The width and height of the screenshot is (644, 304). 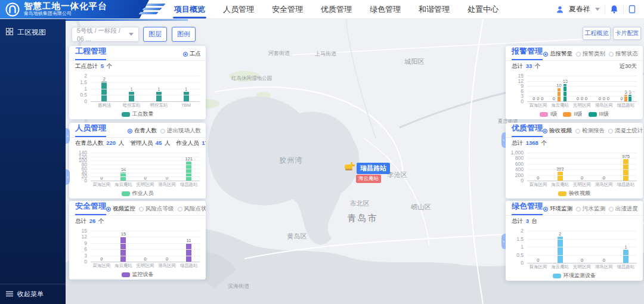 What do you see at coordinates (627, 33) in the screenshot?
I see `card-config-button: 卡片配置` at bounding box center [627, 33].